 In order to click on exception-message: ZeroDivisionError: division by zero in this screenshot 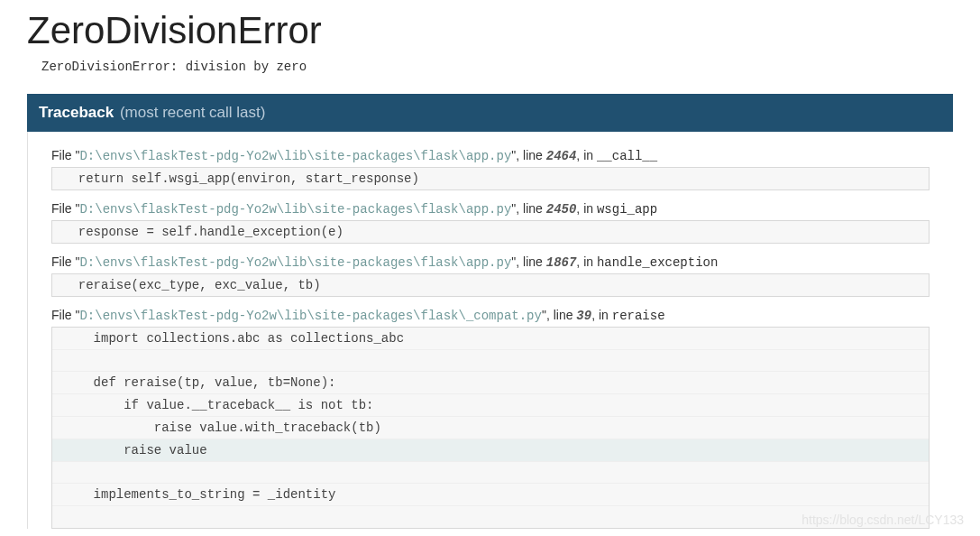, I will do `click(490, 67)`.